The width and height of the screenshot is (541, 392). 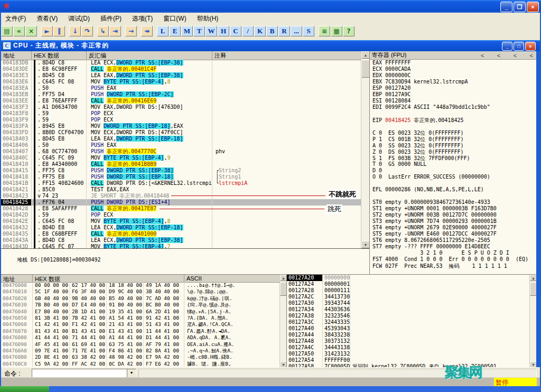 I want to click on command-combobox: ▼, so click(x=84, y=373).